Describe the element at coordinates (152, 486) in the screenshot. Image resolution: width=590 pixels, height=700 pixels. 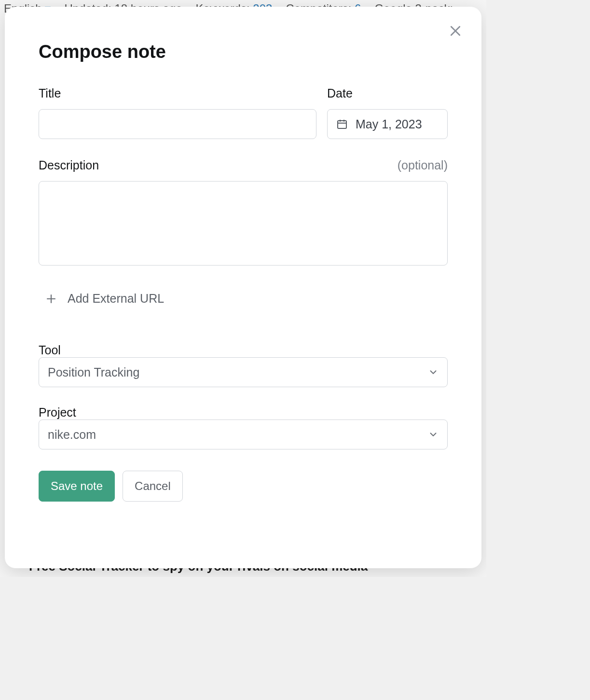
I see `cancel-button: Cancel` at that location.